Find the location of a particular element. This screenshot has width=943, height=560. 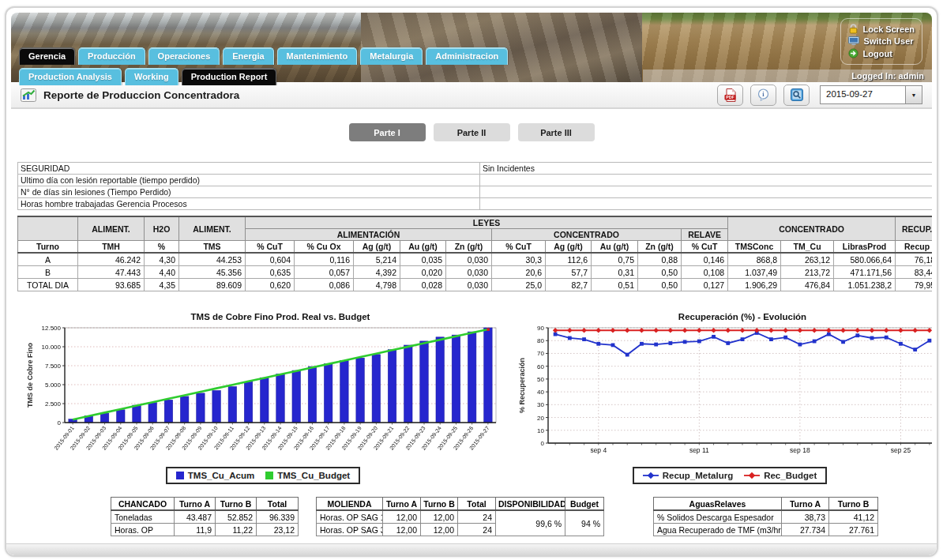

logout-link: Logout is located at coordinates (881, 54).